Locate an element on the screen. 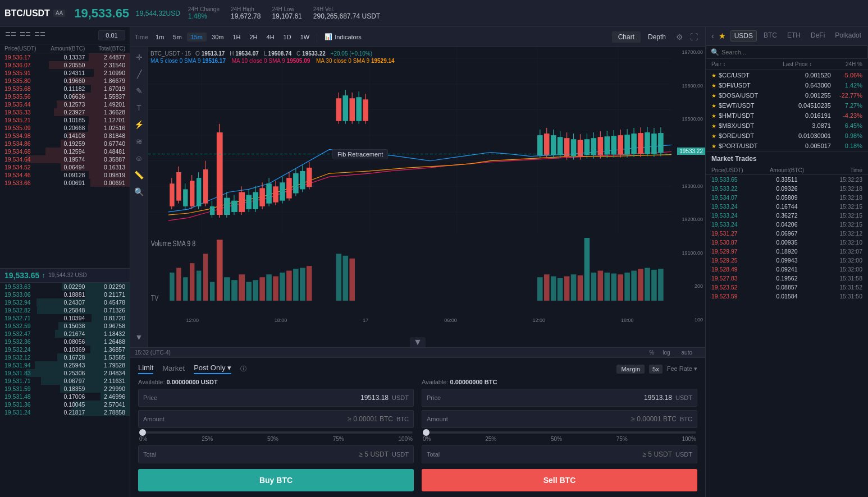 This screenshot has width=868, height=497. interval-1w: 1W is located at coordinates (305, 37).